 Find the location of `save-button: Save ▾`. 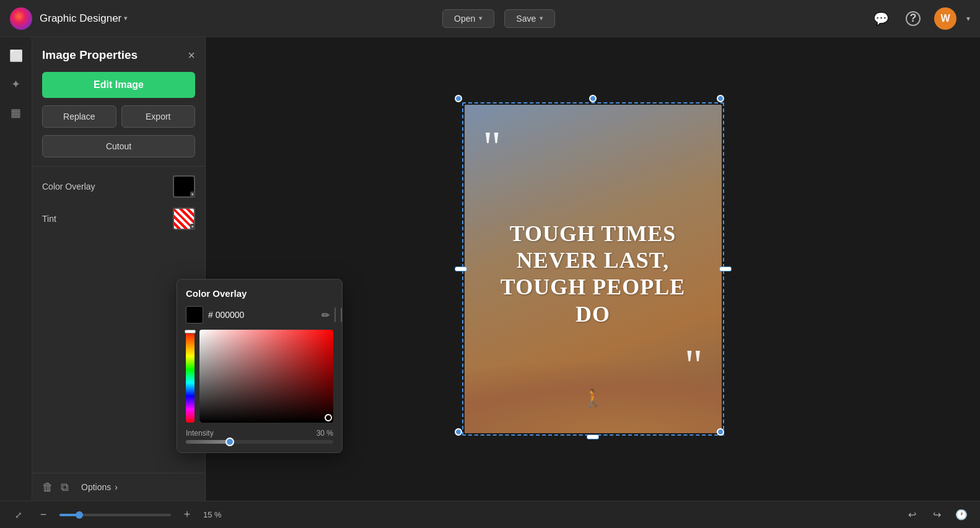

save-button: Save ▾ is located at coordinates (530, 19).